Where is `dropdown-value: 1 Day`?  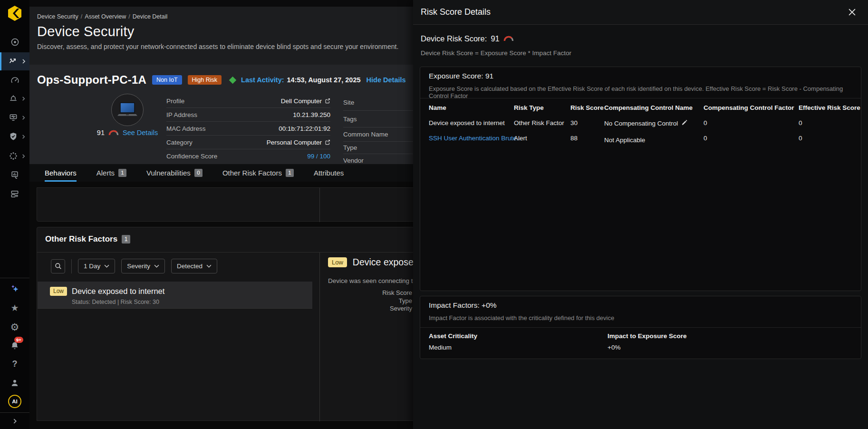
dropdown-value: 1 Day is located at coordinates (92, 266).